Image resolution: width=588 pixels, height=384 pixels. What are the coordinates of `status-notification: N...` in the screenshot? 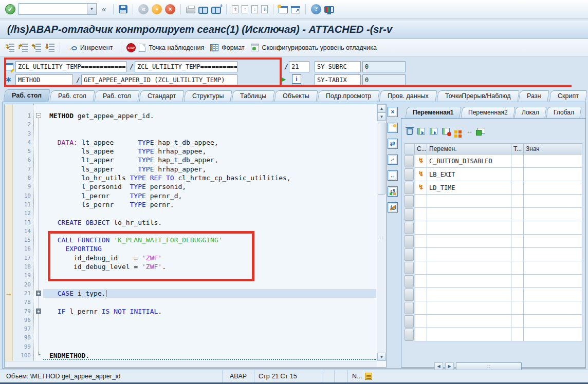 It's located at (366, 376).